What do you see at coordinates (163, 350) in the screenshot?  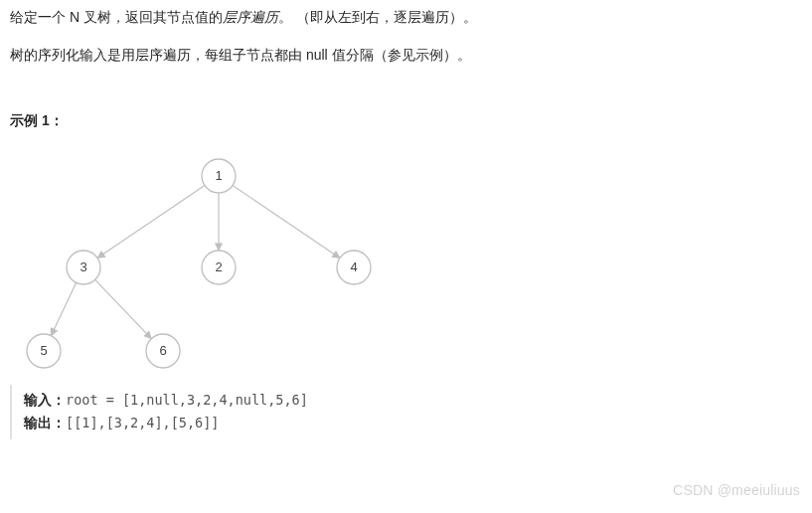 I see `tree-node-label: 6` at bounding box center [163, 350].